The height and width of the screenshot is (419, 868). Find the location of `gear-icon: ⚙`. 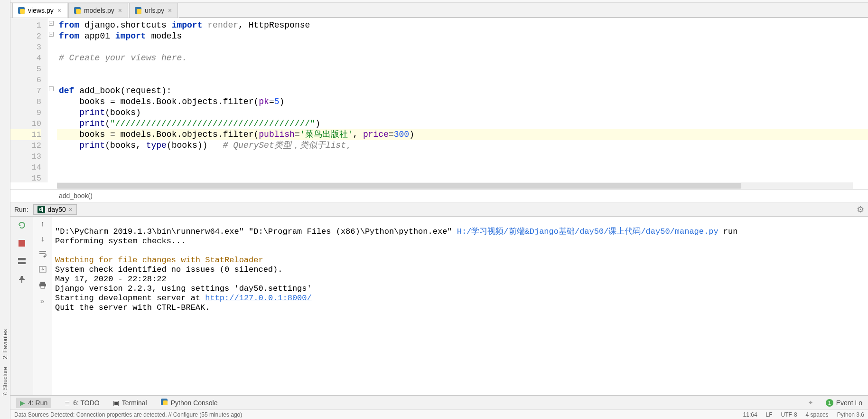

gear-icon: ⚙ is located at coordinates (860, 210).